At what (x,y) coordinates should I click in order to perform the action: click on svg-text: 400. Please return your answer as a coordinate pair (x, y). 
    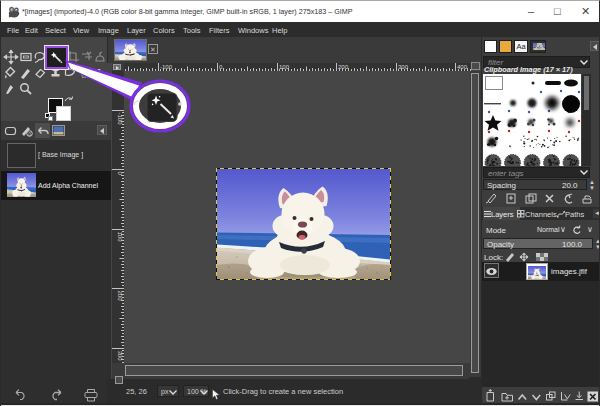
    Looking at the image, I should click on (462, 67).